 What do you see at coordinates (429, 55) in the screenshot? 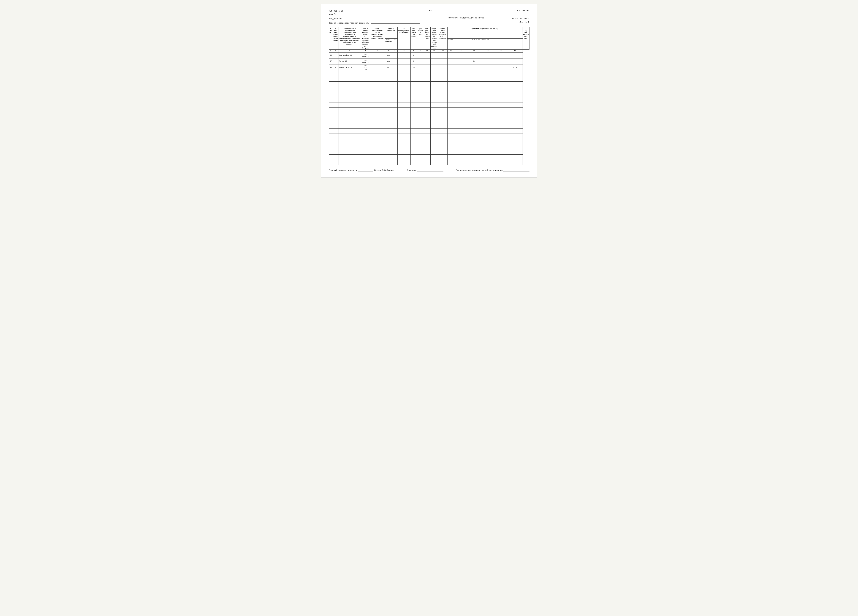
I see `table-row: 36–Контргайка 20ГОСТ 8961-75шт.2` at bounding box center [429, 55].